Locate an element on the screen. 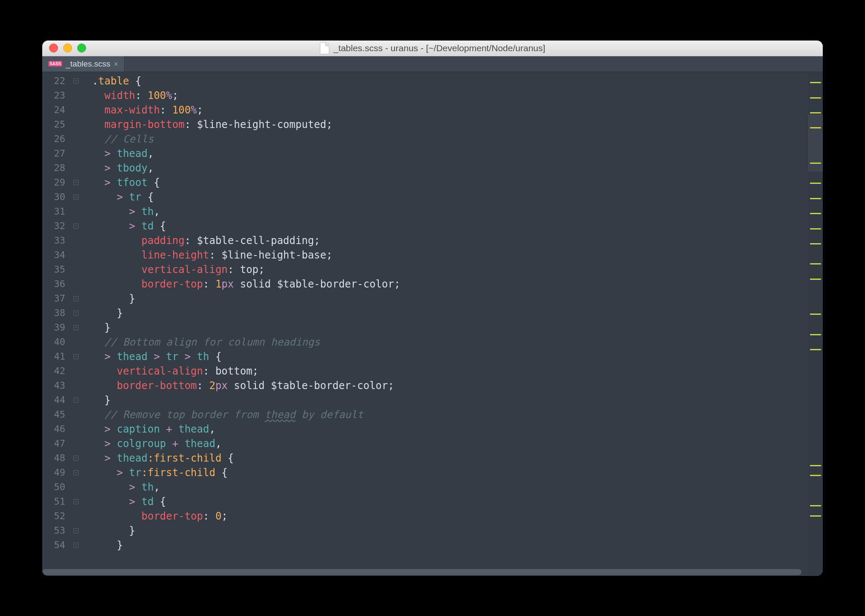 This screenshot has height=616, width=865. code-line: padding: $table-cell-padding; is located at coordinates (444, 241).